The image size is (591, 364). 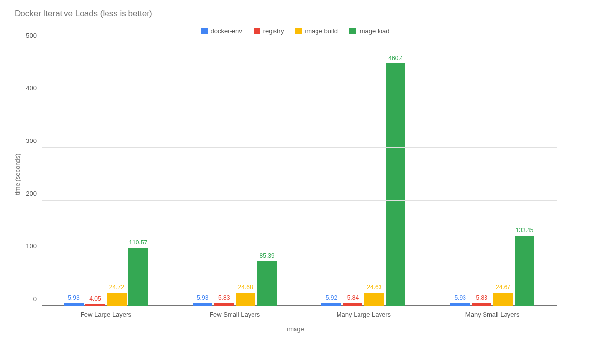 What do you see at coordinates (34, 35) in the screenshot?
I see `y-tick-label: 500` at bounding box center [34, 35].